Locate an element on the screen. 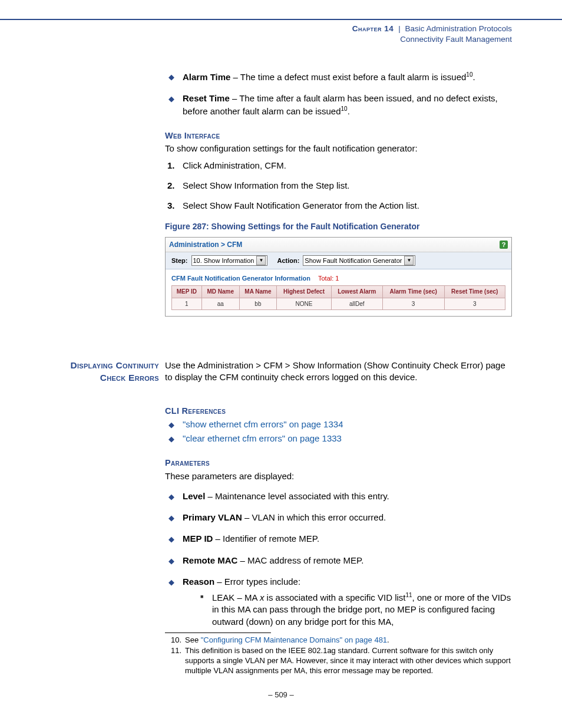 The width and height of the screenshot is (562, 728). cli-link: "clear ethernet cfm errors" on page 1333 is located at coordinates (262, 439).